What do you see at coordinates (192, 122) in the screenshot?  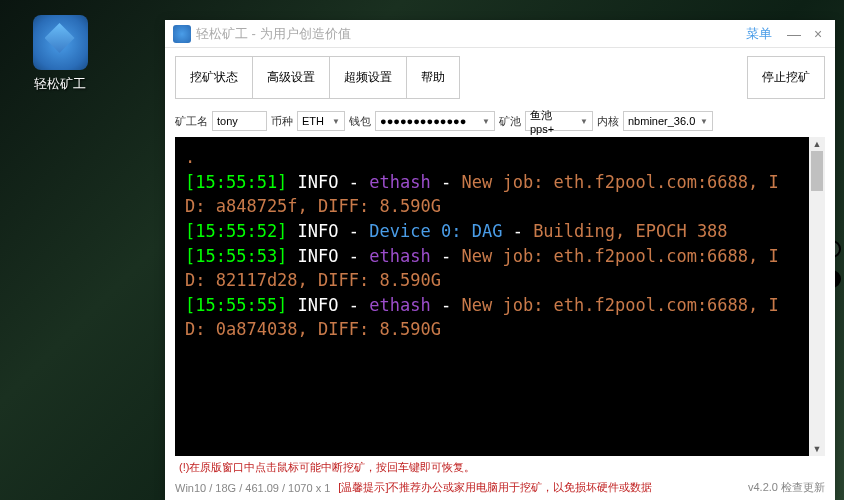 I see `miner-name-label: 矿工名` at bounding box center [192, 122].